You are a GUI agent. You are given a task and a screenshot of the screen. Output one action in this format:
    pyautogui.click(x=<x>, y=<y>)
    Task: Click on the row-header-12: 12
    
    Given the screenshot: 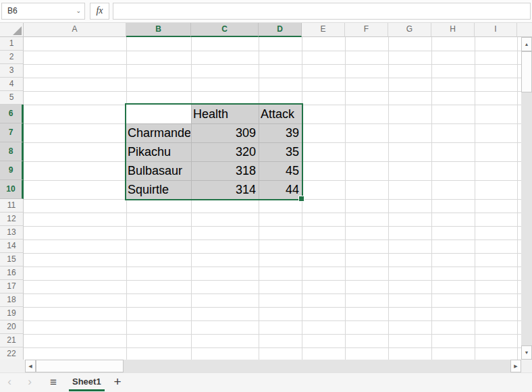 What is the action you would take?
    pyautogui.click(x=12, y=219)
    